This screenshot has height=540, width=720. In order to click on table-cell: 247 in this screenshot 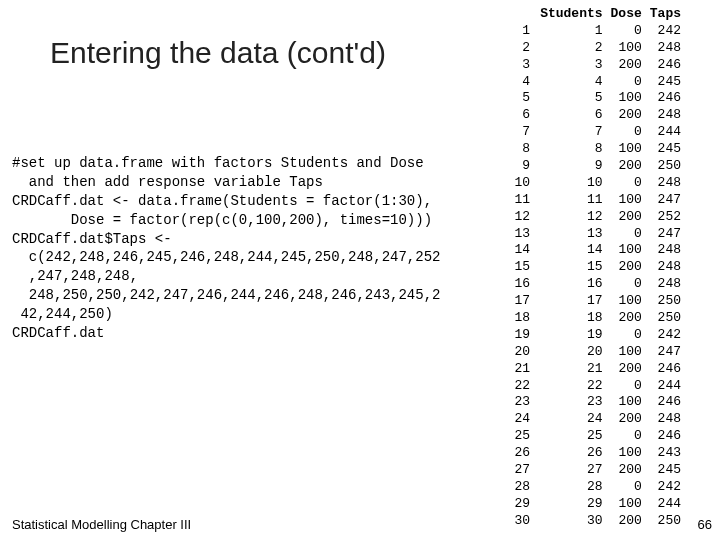, I will do `click(666, 352)`.